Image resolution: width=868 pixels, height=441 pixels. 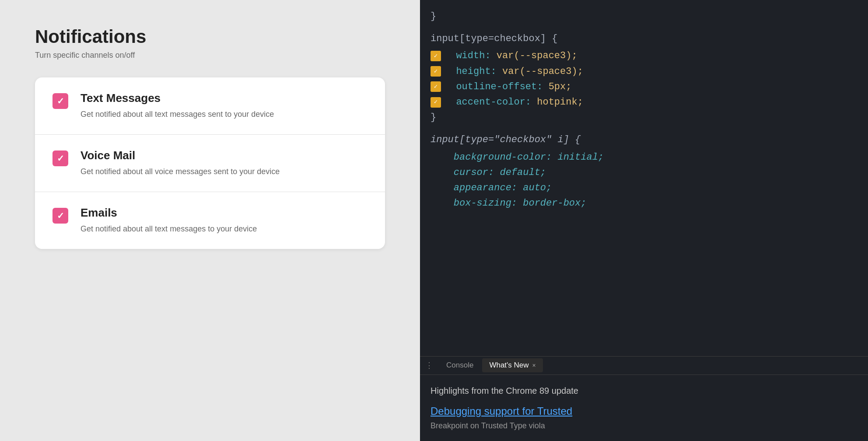 What do you see at coordinates (60, 216) in the screenshot?
I see `checkbox-emails` at bounding box center [60, 216].